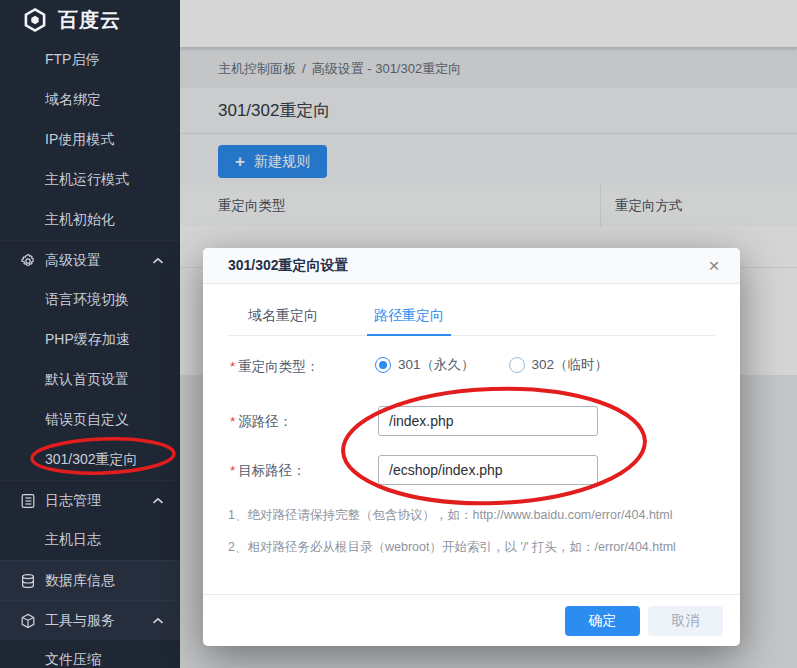 This screenshot has width=797, height=668. What do you see at coordinates (90, 180) in the screenshot?
I see `sidebar-item-run-mode: 主机运行模式` at bounding box center [90, 180].